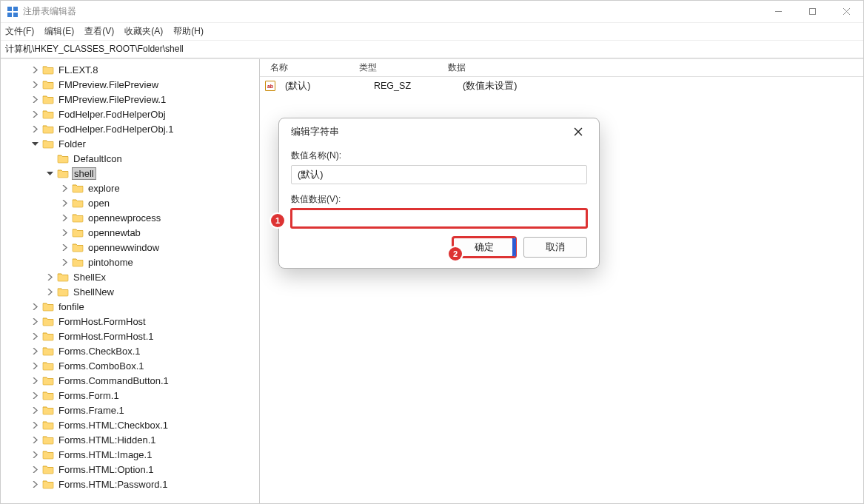  I want to click on tree-item-label: Forms.HTML:Password.1, so click(113, 484).